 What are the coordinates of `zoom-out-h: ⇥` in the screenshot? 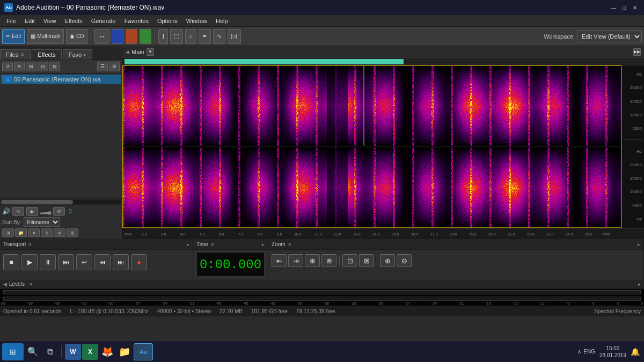 It's located at (296, 261).